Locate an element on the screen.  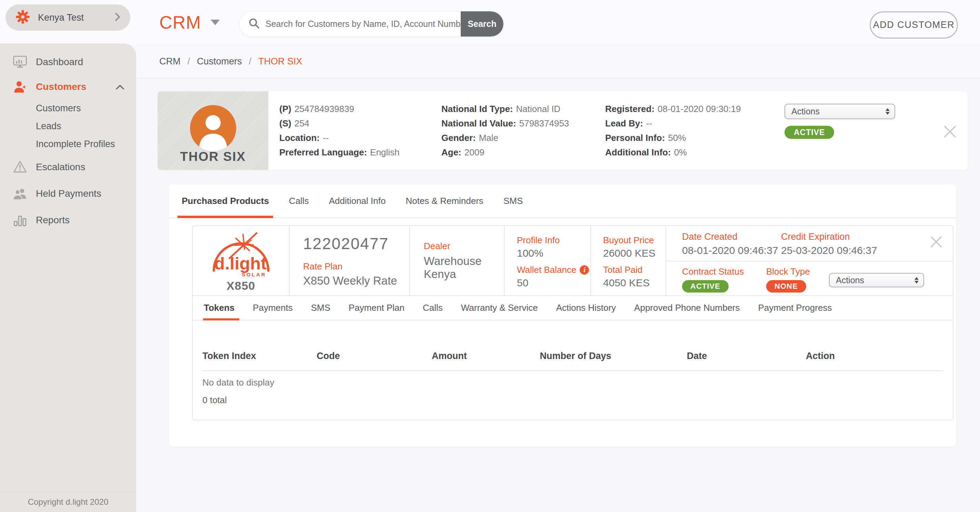
customer-info-column-3: Registered:08-01-2020 09:30:19 Lead By:-… is located at coordinates (673, 131).